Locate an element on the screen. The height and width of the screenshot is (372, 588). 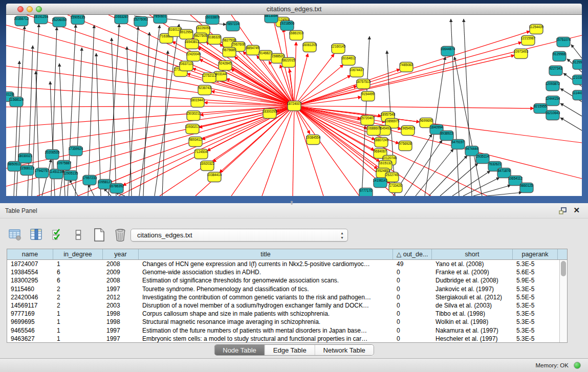
graph-node: 16061205 is located at coordinates (310, 47).